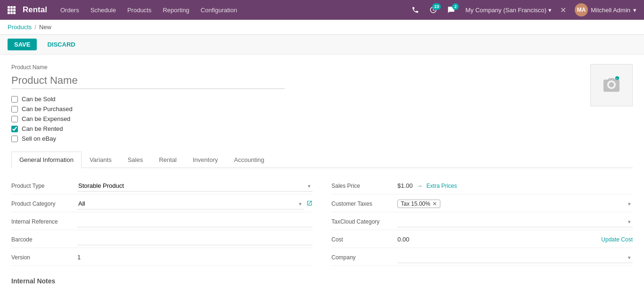 The height and width of the screenshot is (289, 644). Describe the element at coordinates (451, 10) in the screenshot. I see `messages-button: 2` at that location.